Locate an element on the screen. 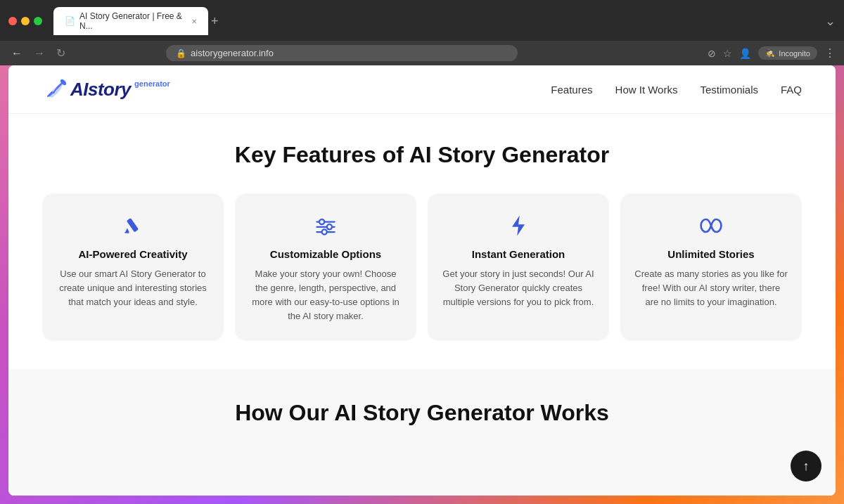  new-tab-button: + is located at coordinates (215, 21).